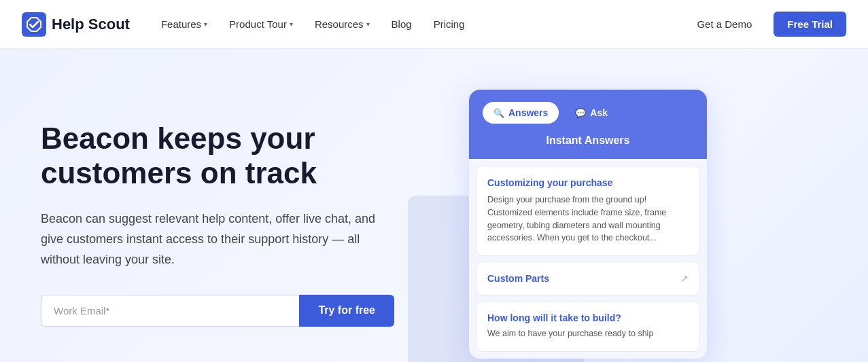 This screenshot has width=868, height=362. Describe the element at coordinates (588, 278) in the screenshot. I see `beacon-card-2: Custom Parts ↗` at that location.